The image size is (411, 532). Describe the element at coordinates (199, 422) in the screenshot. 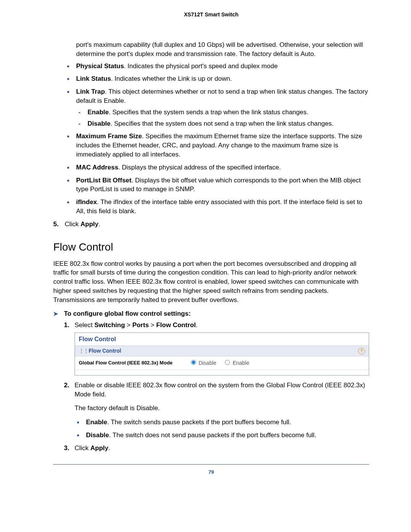

I see `item-text: . The switch sends pause packets if the …` at that location.